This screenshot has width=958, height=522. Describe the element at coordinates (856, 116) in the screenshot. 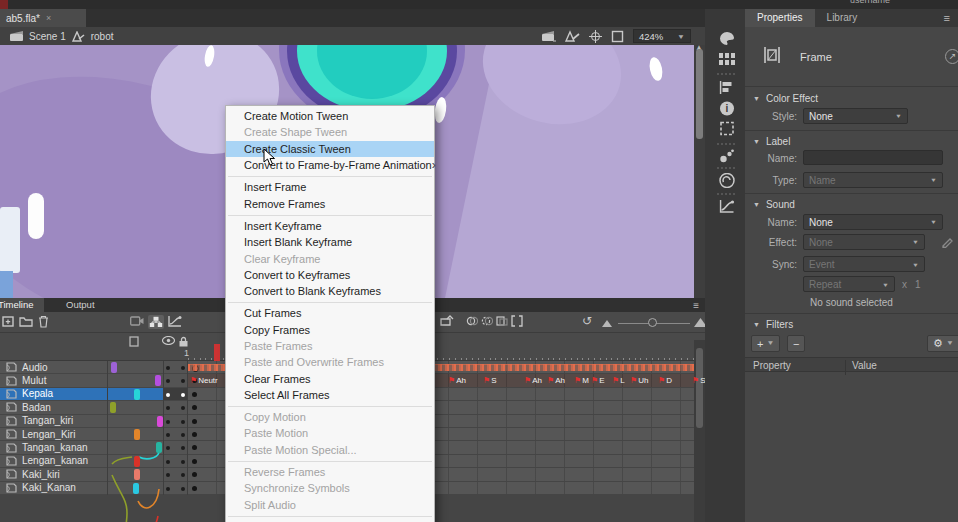

I see `style-dropdown: None ▼` at that location.